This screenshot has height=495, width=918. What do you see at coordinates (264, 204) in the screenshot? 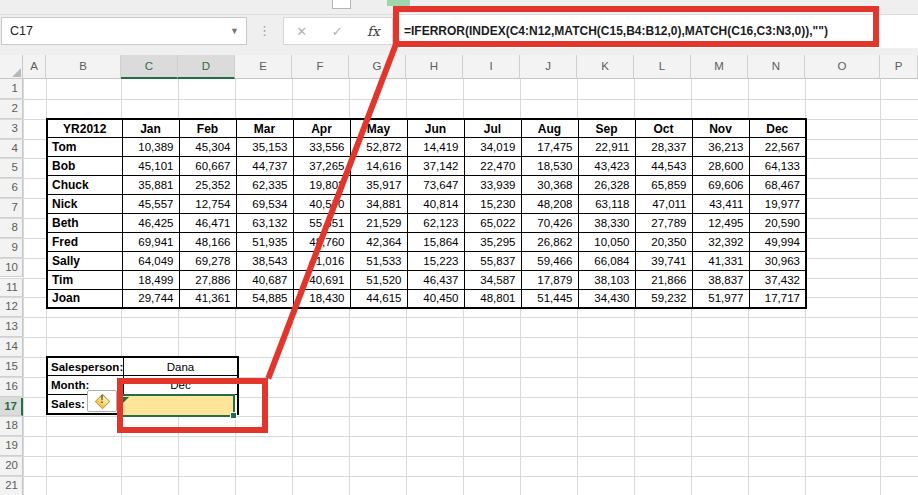
I see `value-cell: 69,534` at bounding box center [264, 204].